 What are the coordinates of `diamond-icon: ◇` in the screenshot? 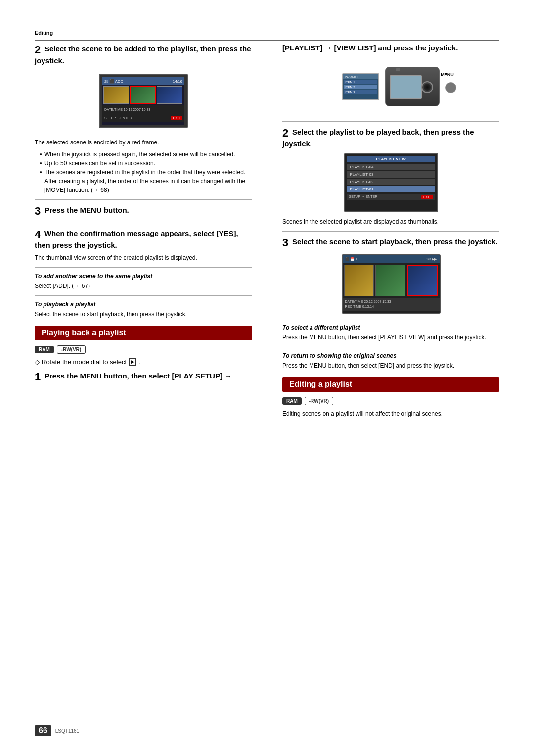 It's located at (37, 362).